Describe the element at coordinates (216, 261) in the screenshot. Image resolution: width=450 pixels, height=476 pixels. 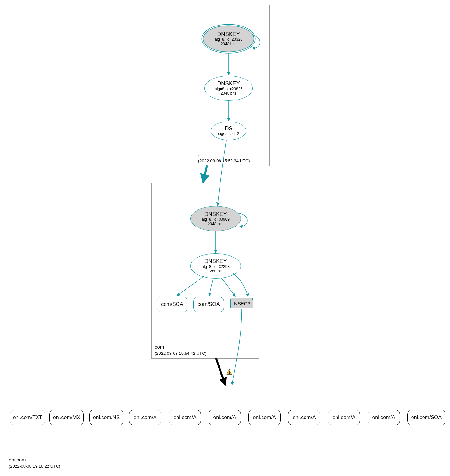
I see `com-zsk-title: DNSKEY` at that location.